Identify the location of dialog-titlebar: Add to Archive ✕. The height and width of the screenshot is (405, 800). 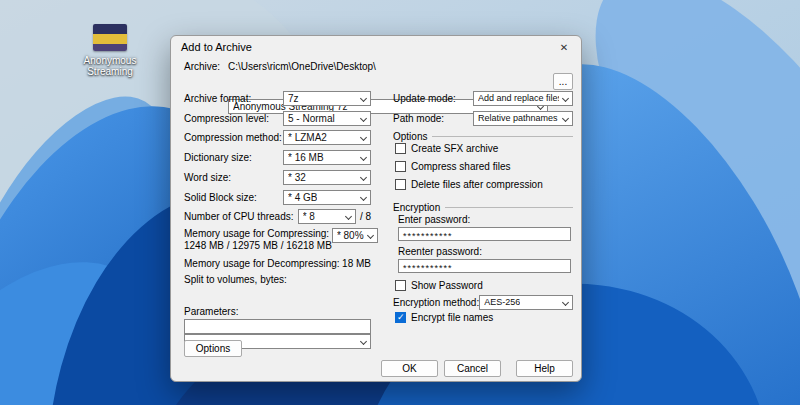
(376, 47).